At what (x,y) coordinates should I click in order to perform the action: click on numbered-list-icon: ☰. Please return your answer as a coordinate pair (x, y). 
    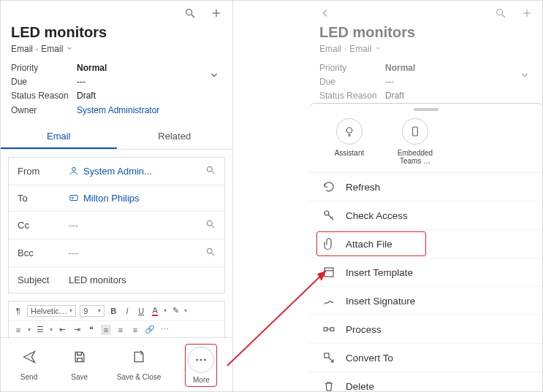
    Looking at the image, I should click on (40, 330).